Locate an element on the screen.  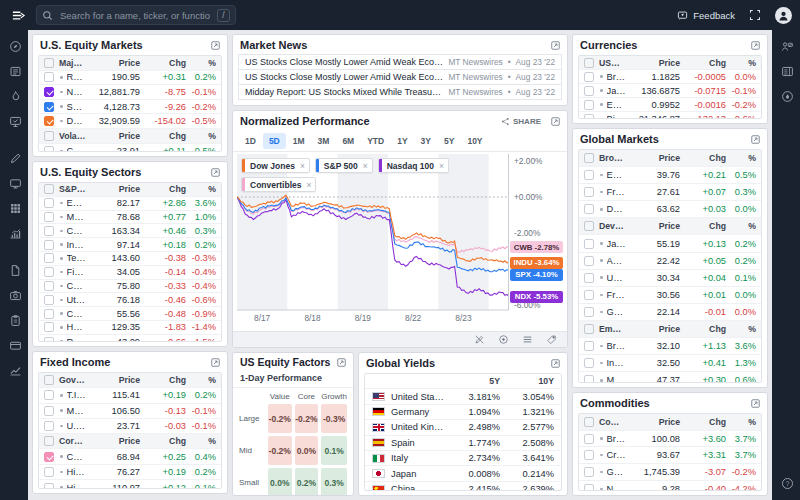
table-row: Financials 34.05 -0.14 -0.4% is located at coordinates (130, 273).